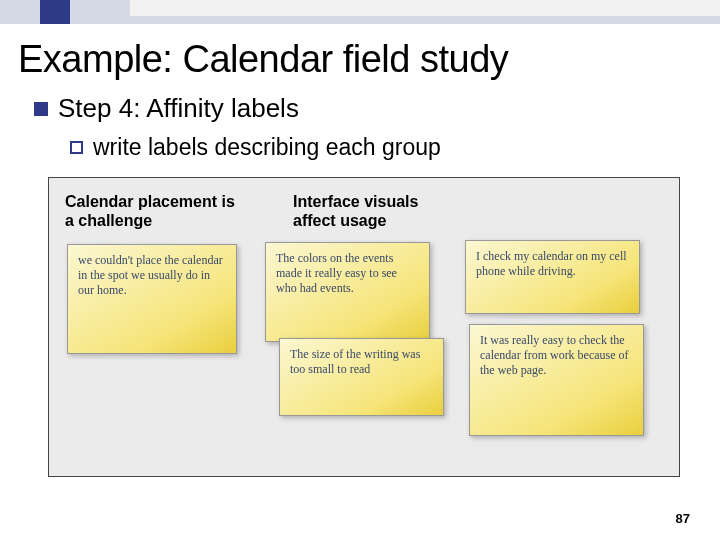 The image size is (720, 540). Describe the element at coordinates (373, 211) in the screenshot. I see `group-label-2: Interface visuals affect usage` at that location.